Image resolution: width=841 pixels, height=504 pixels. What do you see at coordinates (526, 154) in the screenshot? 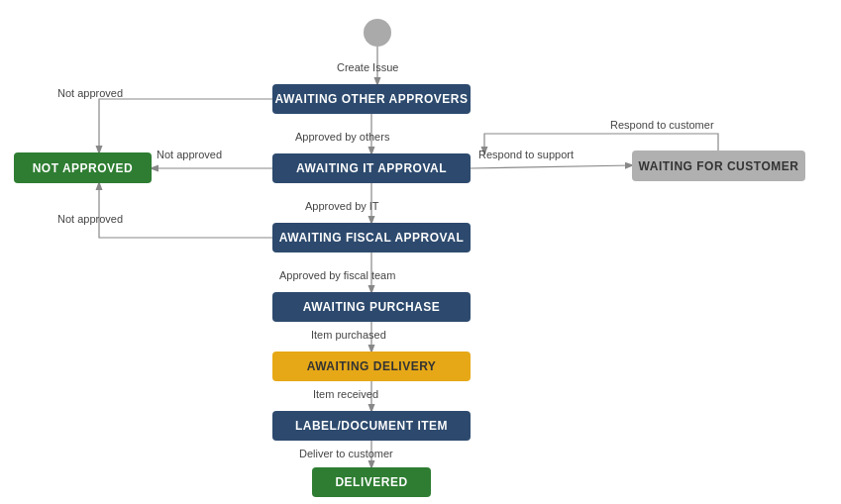
I see `respond-to-support-label: Respond to support` at bounding box center [526, 154].